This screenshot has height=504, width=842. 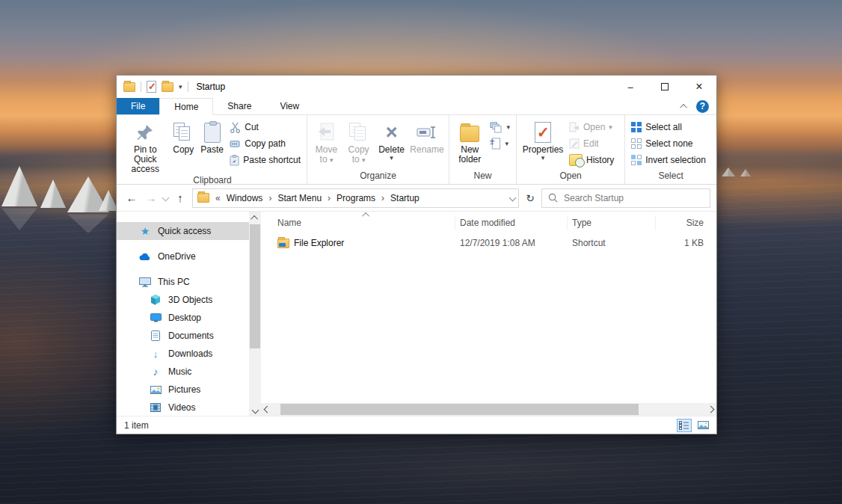 I want to click on ribbon-group-organize: Move to ▾ Copy to ▾ × Delete ▾, so click(x=378, y=150).